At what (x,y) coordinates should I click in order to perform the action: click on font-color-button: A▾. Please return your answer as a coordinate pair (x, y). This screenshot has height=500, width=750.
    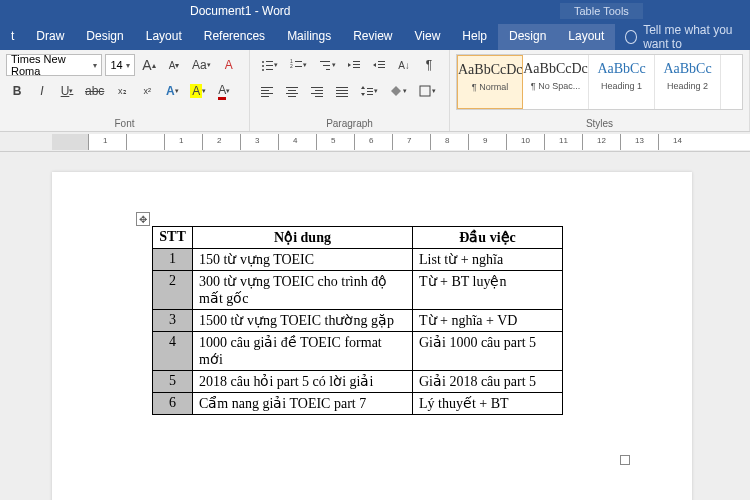
    Looking at the image, I should click on (224, 91).